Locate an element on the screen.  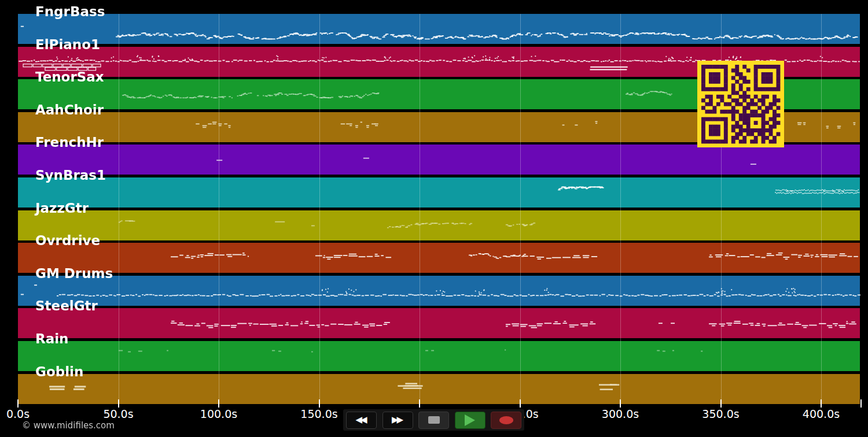
record-icon is located at coordinates (506, 420).